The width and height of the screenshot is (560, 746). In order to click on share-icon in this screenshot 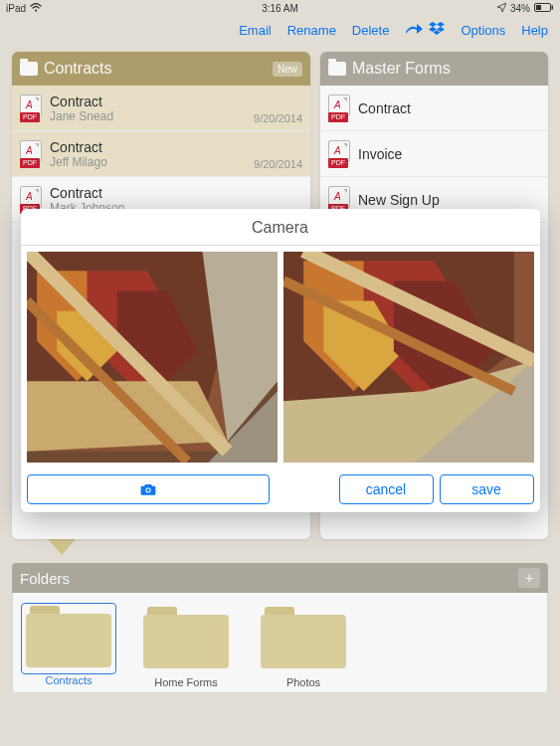, I will do `click(414, 30)`.